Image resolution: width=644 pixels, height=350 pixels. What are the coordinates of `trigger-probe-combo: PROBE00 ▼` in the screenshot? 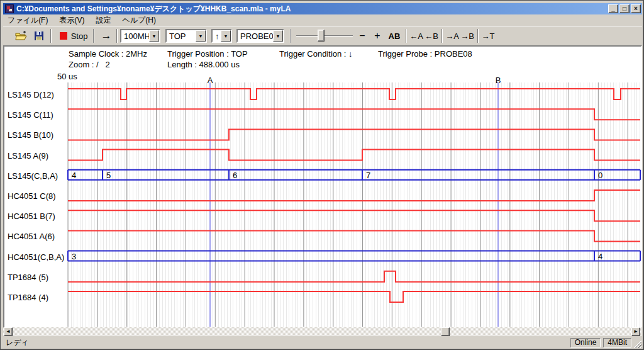 It's located at (260, 36).